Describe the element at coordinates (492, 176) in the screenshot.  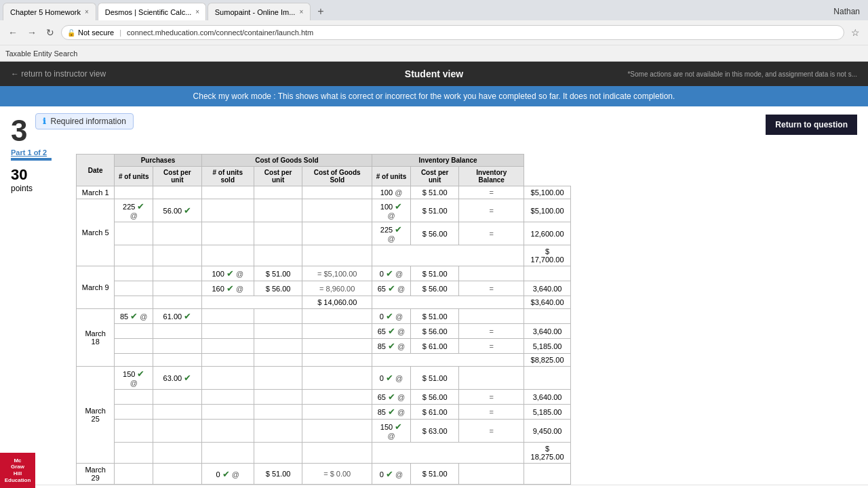
I see `col-inventory-balance: Inventory Balance` at that location.